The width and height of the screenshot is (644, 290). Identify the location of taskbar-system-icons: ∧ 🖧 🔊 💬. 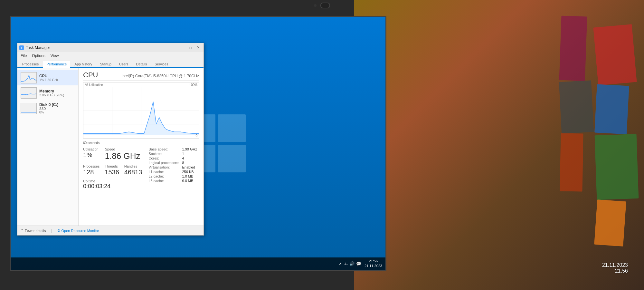
(350, 264).